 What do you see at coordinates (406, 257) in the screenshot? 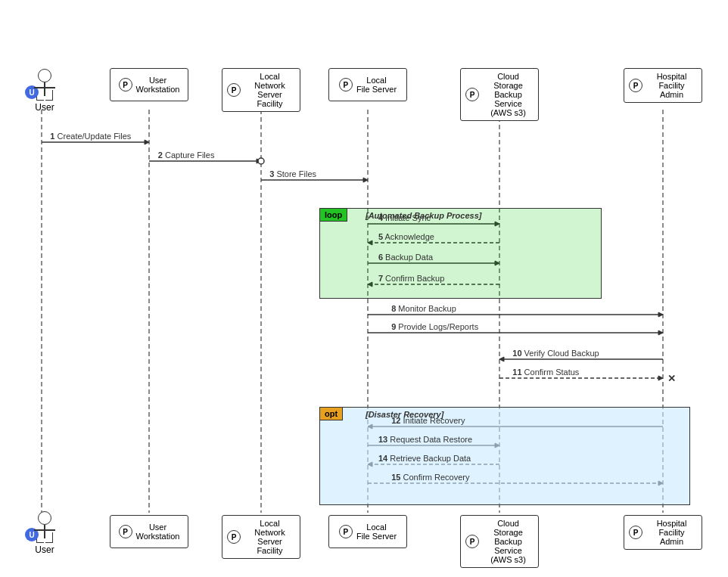
I see `message-label-6: 6 Backup Data` at bounding box center [406, 257].